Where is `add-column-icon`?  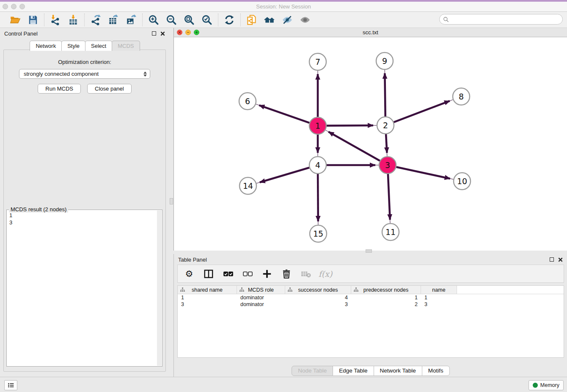
add-column-icon is located at coordinates (267, 274).